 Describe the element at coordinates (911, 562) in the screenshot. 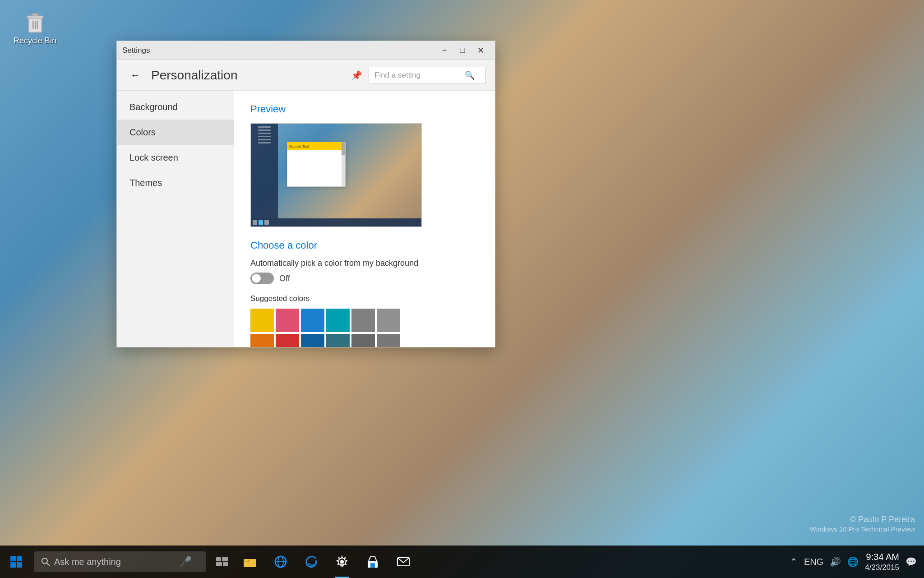

I see `action-center-icon: 💬` at that location.